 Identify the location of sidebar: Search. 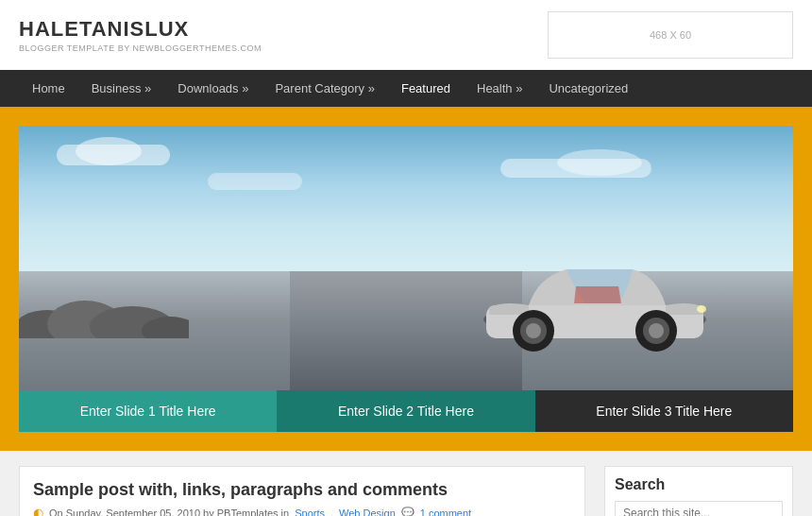
(699, 491).